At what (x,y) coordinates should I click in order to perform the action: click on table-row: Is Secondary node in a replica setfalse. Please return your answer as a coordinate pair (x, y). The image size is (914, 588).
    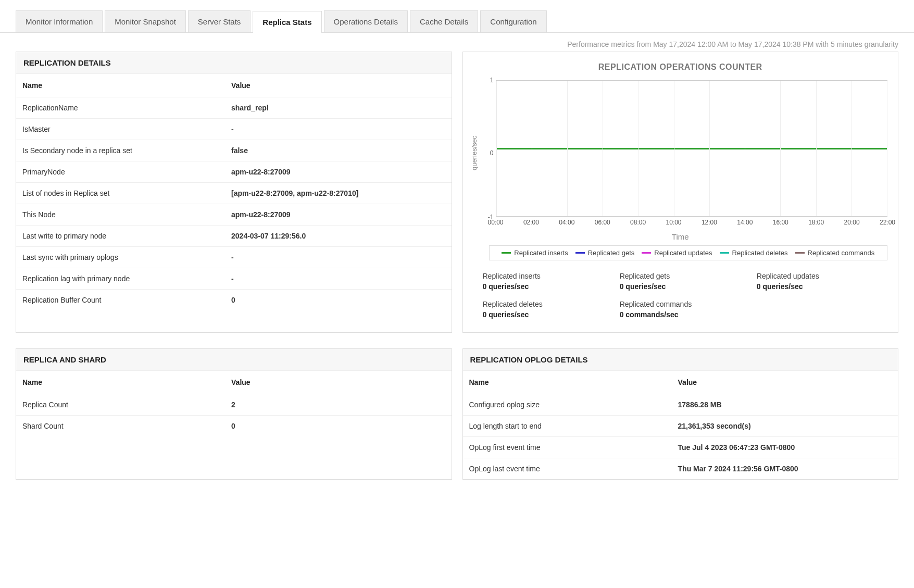
    Looking at the image, I should click on (234, 151).